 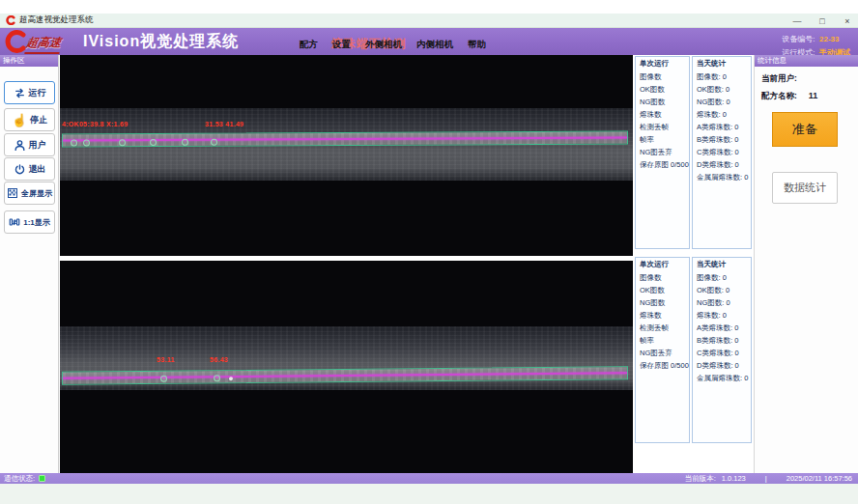 What do you see at coordinates (166, 359) in the screenshot?
I see `measurement-value: 53.11` at bounding box center [166, 359].